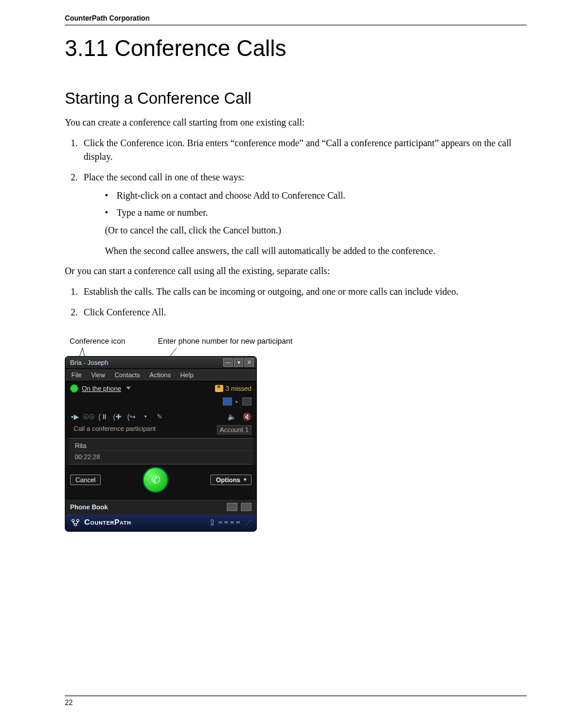 The height and width of the screenshot is (728, 562). Describe the element at coordinates (164, 177) in the screenshot. I see `step-2-text: Place the second call in one of these wa…` at that location.